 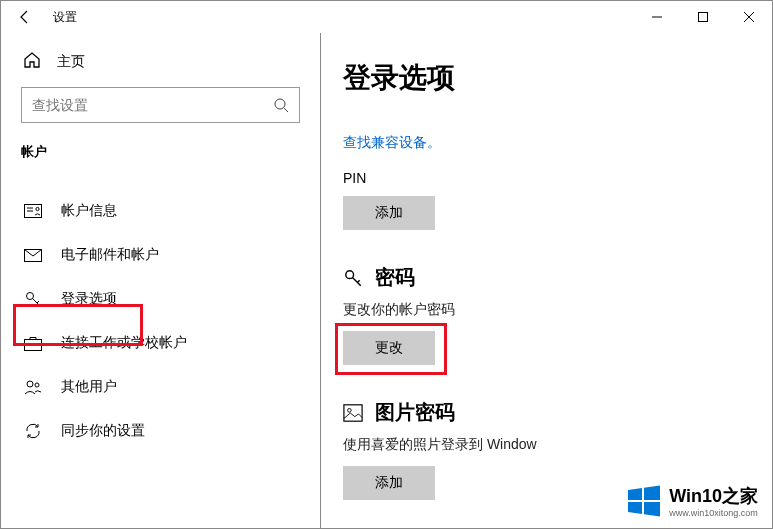 What do you see at coordinates (160, 152) in the screenshot?
I see `section-label: 帐户` at bounding box center [160, 152].